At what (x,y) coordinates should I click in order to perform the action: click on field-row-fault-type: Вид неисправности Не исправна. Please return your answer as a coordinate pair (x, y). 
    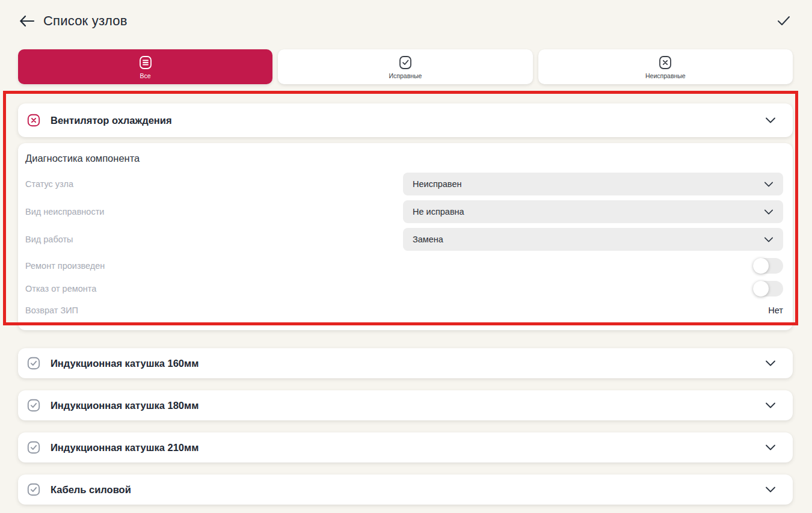
    Looking at the image, I should click on (404, 212).